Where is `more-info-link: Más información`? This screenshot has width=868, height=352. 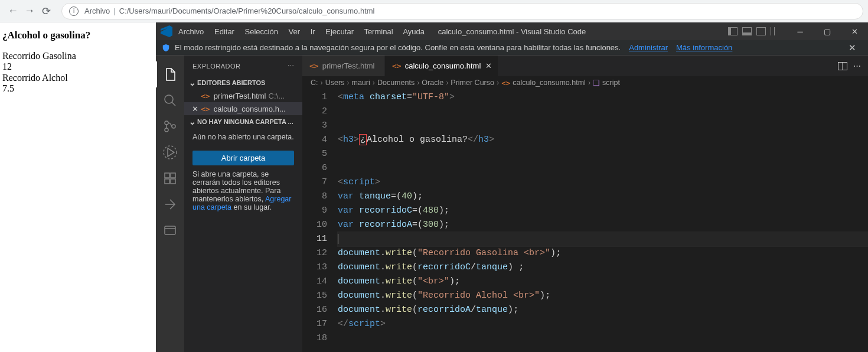 more-info-link: Más información is located at coordinates (704, 47).